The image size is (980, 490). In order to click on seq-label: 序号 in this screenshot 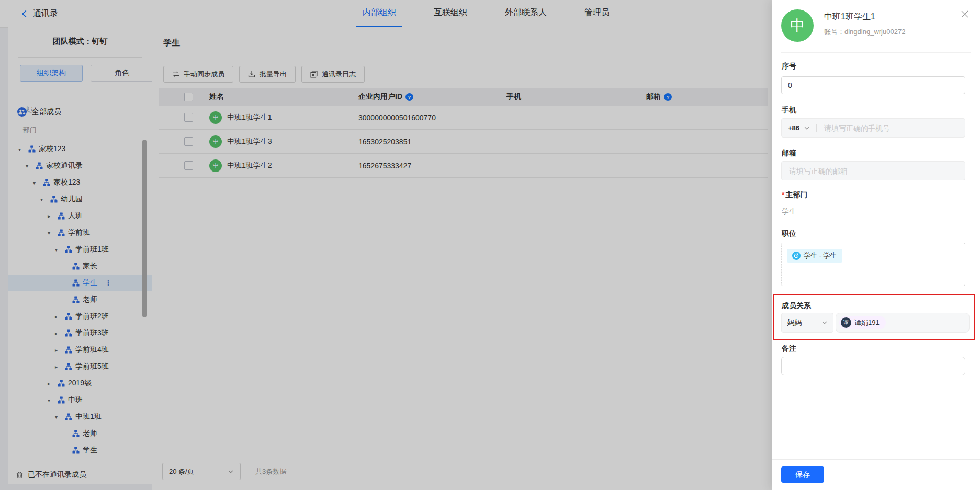, I will do `click(789, 66)`.